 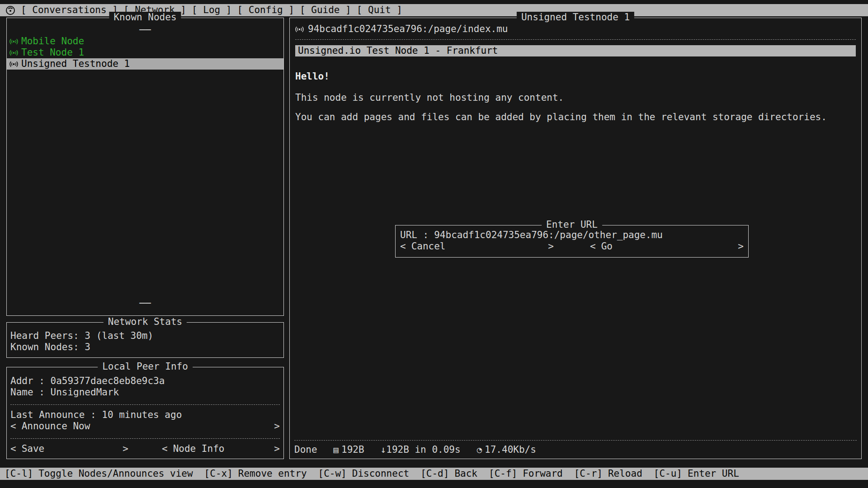 I want to click on local-peer-info-panel: Local Peer Info Addr : 0a59377daec8eb8e9…, so click(x=145, y=413).